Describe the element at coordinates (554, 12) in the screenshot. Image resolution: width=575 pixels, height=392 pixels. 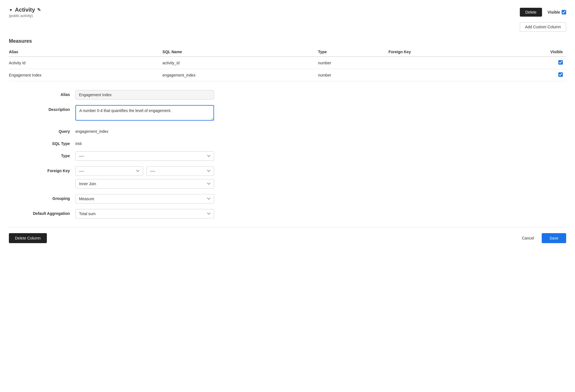
I see `visible-text: Visible` at that location.